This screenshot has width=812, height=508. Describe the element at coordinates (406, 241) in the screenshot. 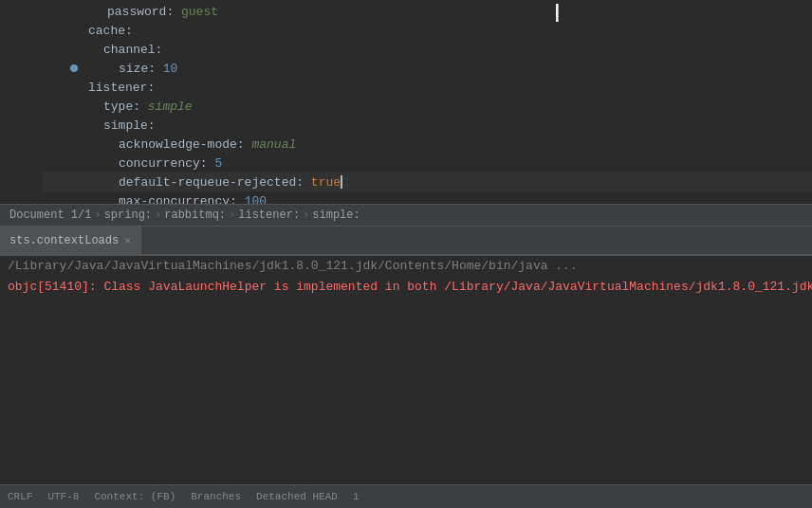

I see `tabs-bar: sts.contextLoads ✕` at that location.